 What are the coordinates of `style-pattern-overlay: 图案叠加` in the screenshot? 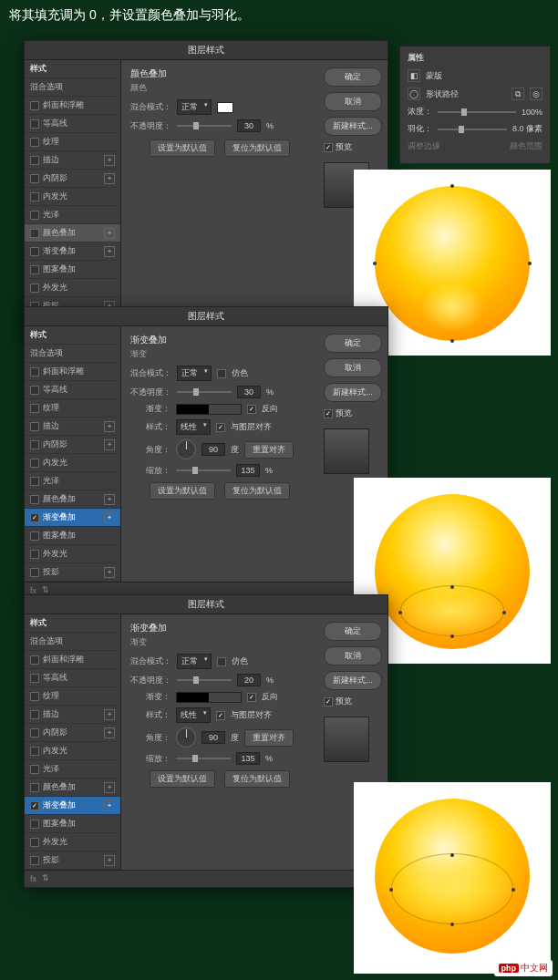 It's located at (73, 270).